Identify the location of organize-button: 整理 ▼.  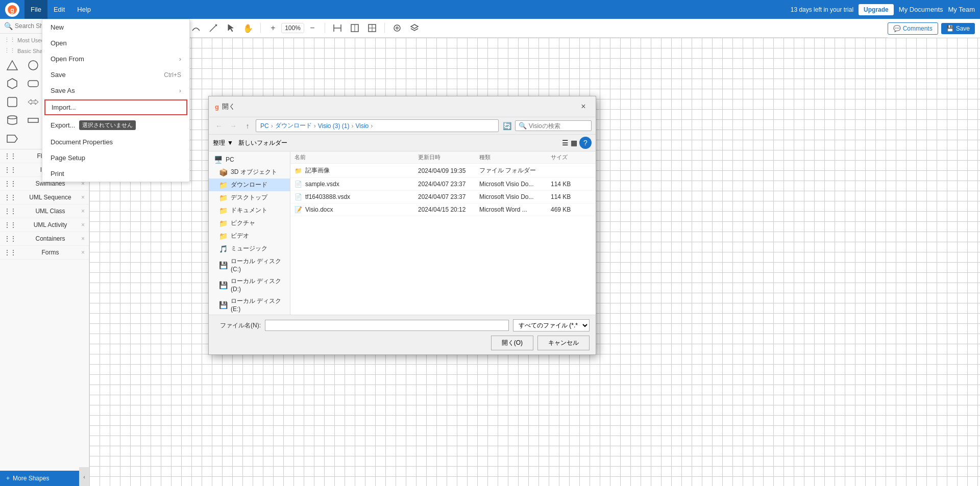
(223, 143).